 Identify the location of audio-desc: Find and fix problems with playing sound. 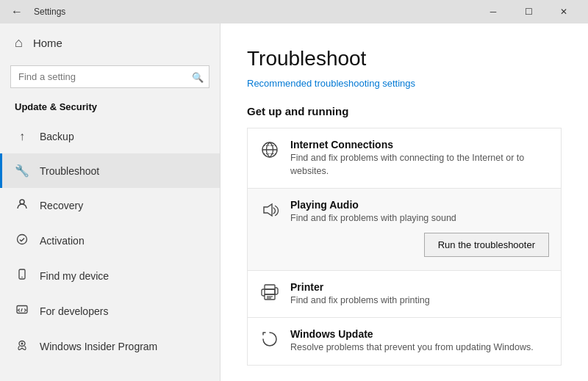
(420, 219).